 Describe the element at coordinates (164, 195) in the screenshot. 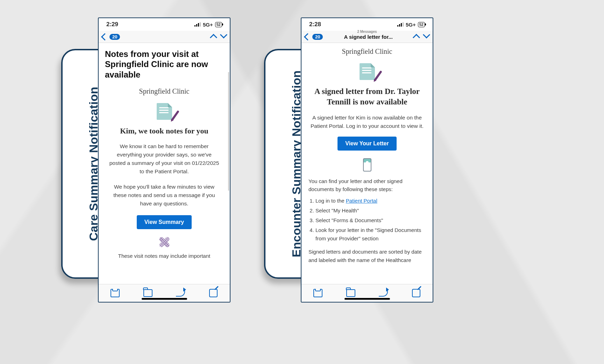

I see `email-paragraph-2: We hope you'll take a few minutes to vie…` at that location.